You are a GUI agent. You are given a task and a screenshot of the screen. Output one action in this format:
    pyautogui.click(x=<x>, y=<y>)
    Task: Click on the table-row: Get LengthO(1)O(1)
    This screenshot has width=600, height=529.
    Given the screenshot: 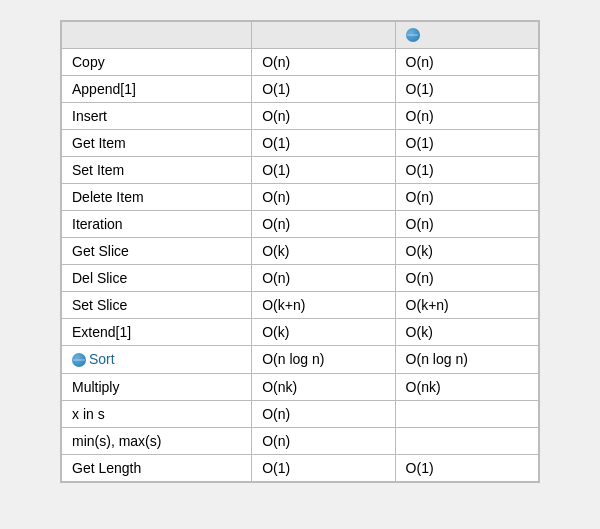 What is the action you would take?
    pyautogui.click(x=300, y=468)
    